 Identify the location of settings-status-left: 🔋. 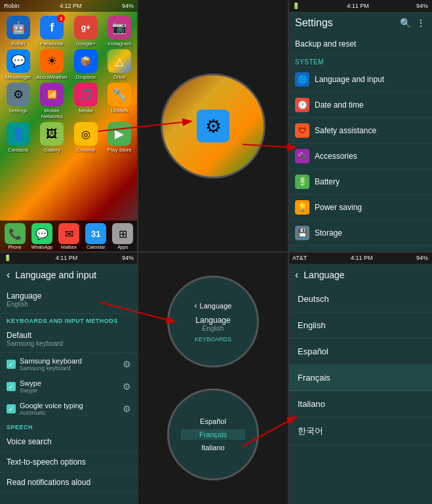
(296, 6).